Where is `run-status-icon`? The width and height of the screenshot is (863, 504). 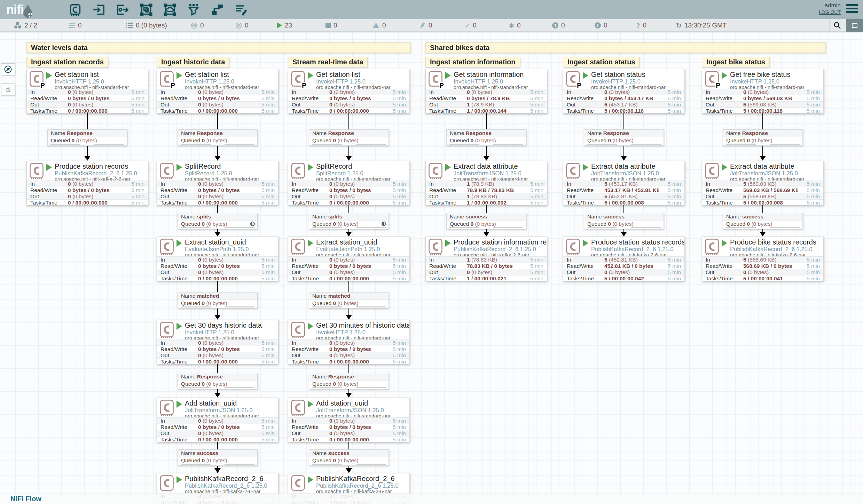
run-status-icon is located at coordinates (448, 167).